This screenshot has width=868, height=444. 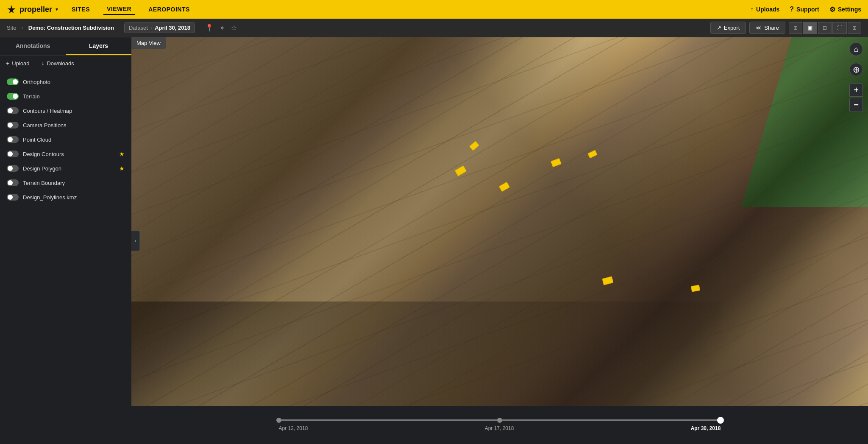 What do you see at coordinates (169, 9) in the screenshot?
I see `nav-aeropoints: AEROPOINTS` at bounding box center [169, 9].